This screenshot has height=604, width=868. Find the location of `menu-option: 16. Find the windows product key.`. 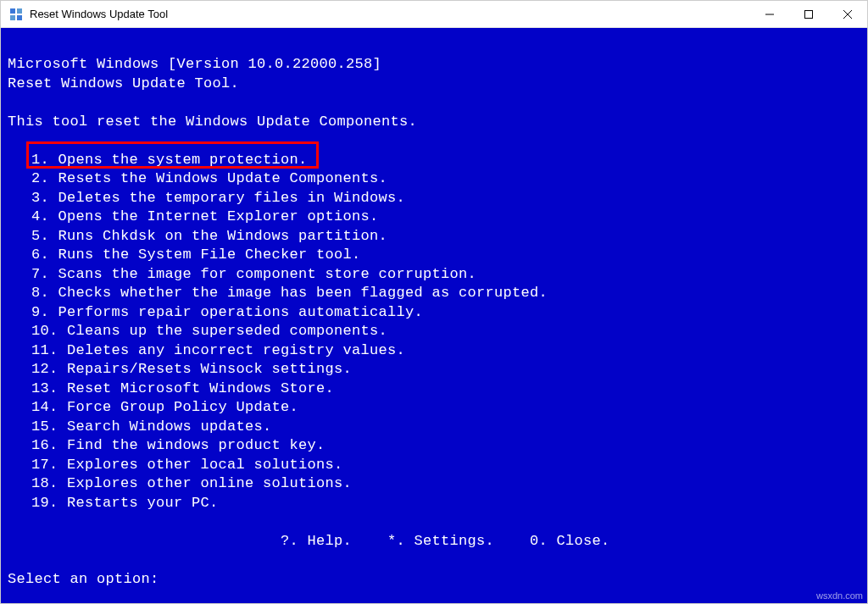

menu-option: 16. Find the windows product key. is located at coordinates (434, 446).